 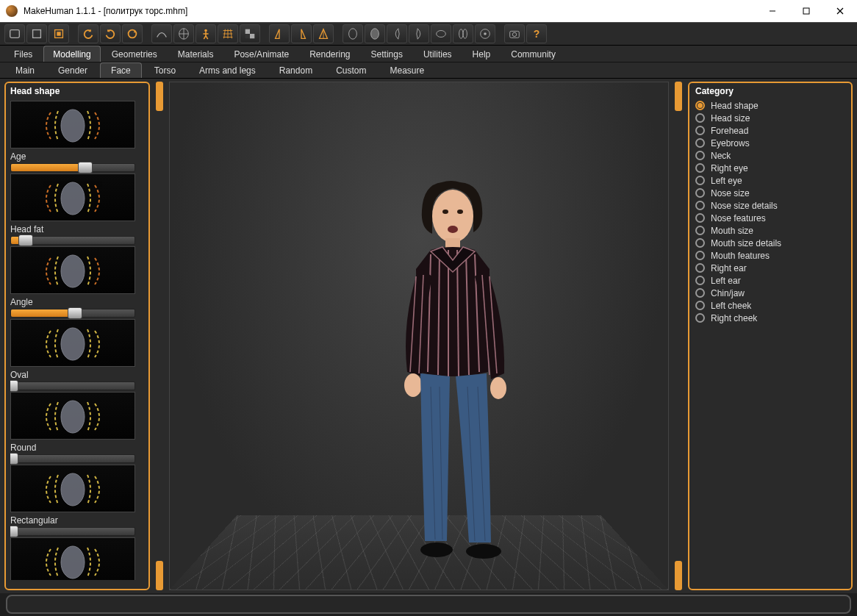 What do you see at coordinates (770, 256) in the screenshot?
I see `category-option-mouth-features: Mouth features` at bounding box center [770, 256].